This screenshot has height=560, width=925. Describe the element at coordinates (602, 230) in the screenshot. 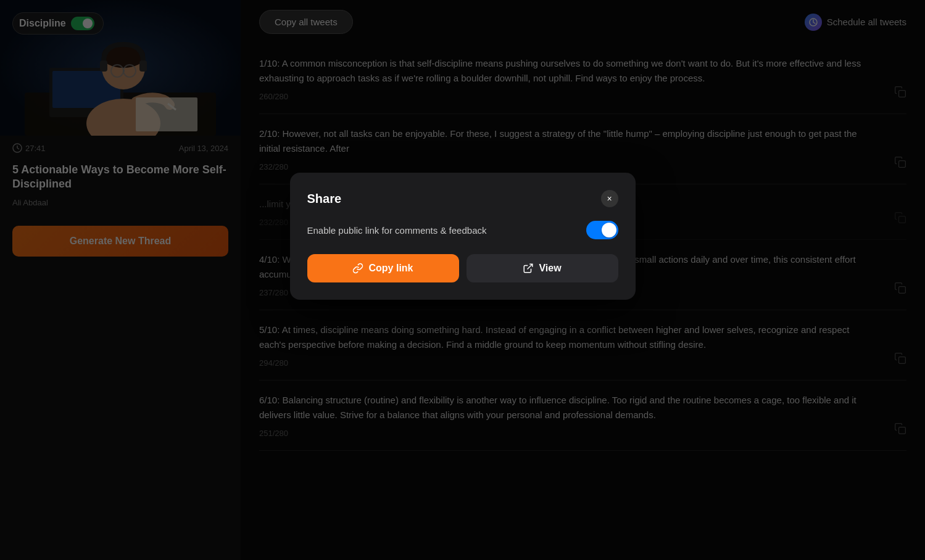

I see `public-link-toggle` at that location.